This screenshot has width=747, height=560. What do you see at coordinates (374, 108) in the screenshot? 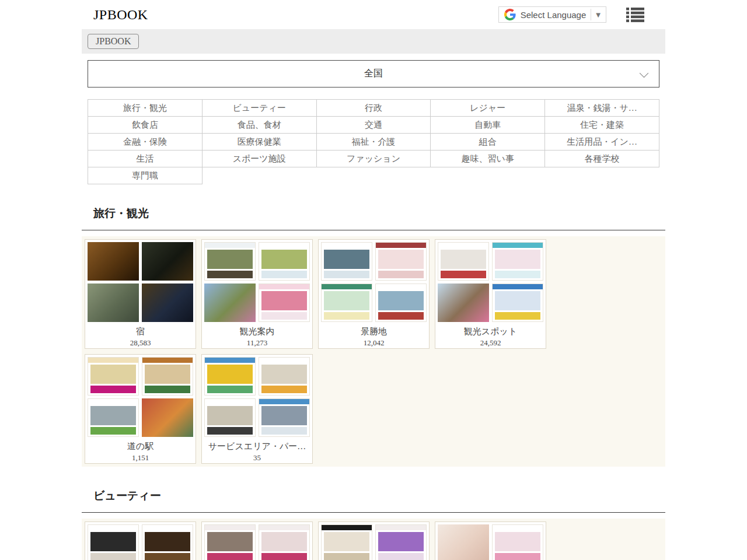
I see `category-link: 行政` at bounding box center [374, 108].